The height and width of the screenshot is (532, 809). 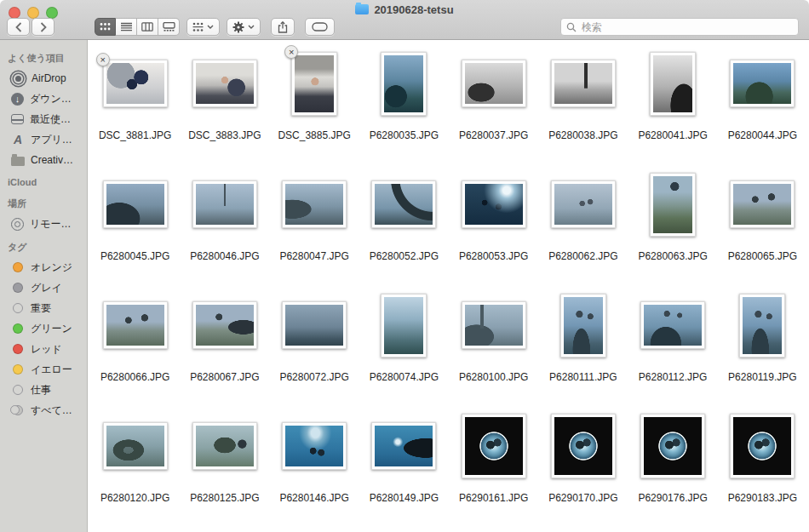 What do you see at coordinates (18, 162) in the screenshot?
I see `folder-icon` at bounding box center [18, 162].